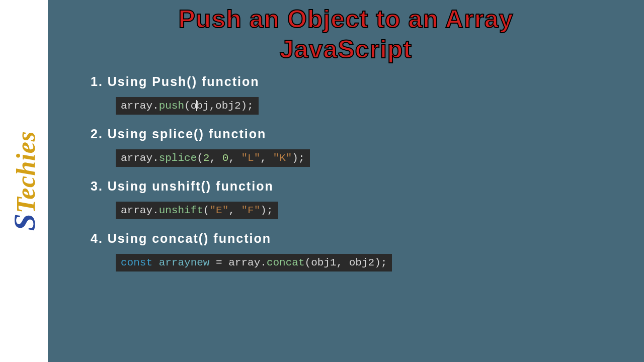 The width and height of the screenshot is (644, 362). Describe the element at coordinates (254, 262) in the screenshot. I see `code-concat: const arraynew = array.concat(obj1, obj2…` at that location.